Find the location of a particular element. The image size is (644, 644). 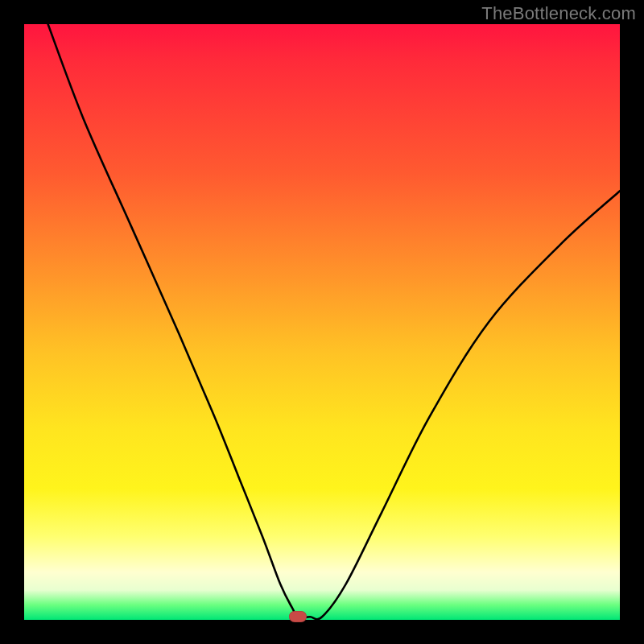

watermark-text: TheBottleneck.com is located at coordinates (559, 14).